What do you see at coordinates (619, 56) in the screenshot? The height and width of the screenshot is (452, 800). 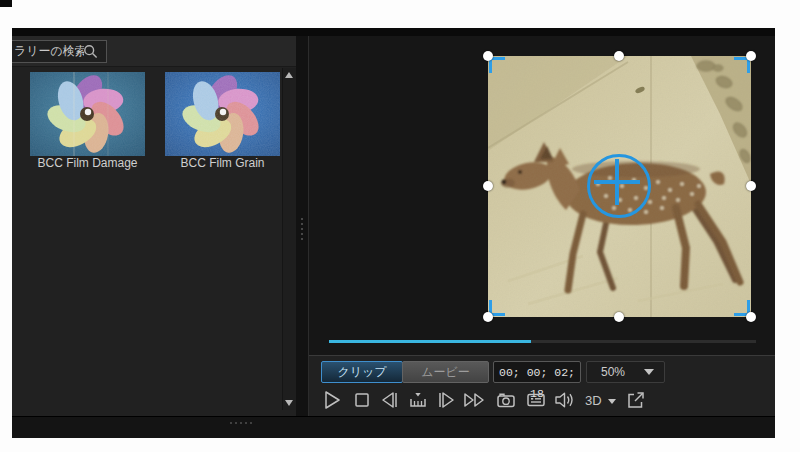 I see `selection-handle-n` at bounding box center [619, 56].